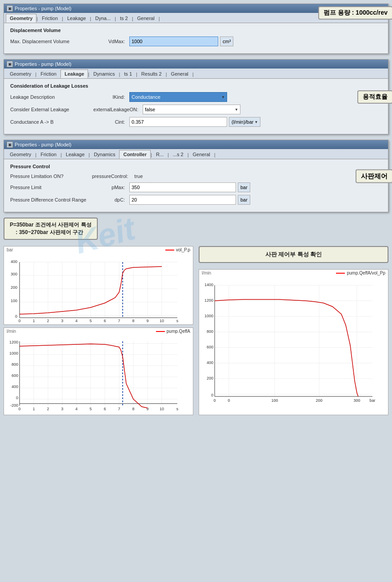 The image size is (392, 582). Describe the element at coordinates (196, 186) in the screenshot. I see `panel3-content: Pressure Control Pressure Limitation ON?…` at that location.